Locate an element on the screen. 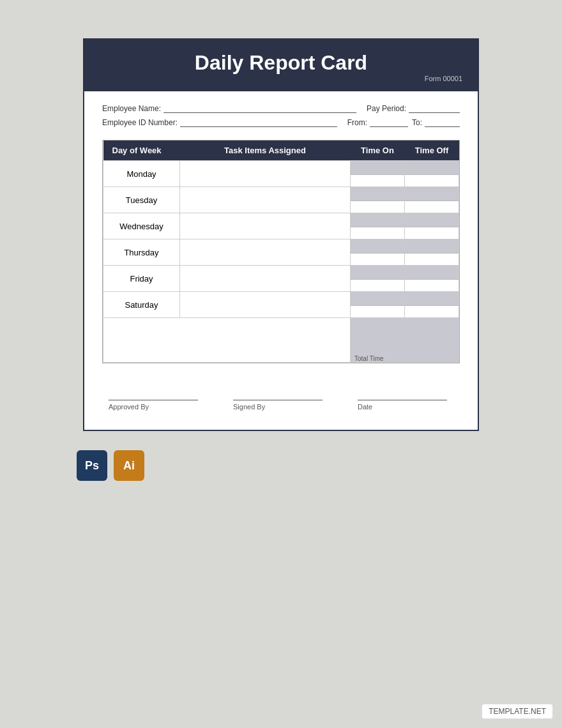 Image resolution: width=562 pixels, height=728 pixels. approved-by-block: Approved By is located at coordinates (156, 400).